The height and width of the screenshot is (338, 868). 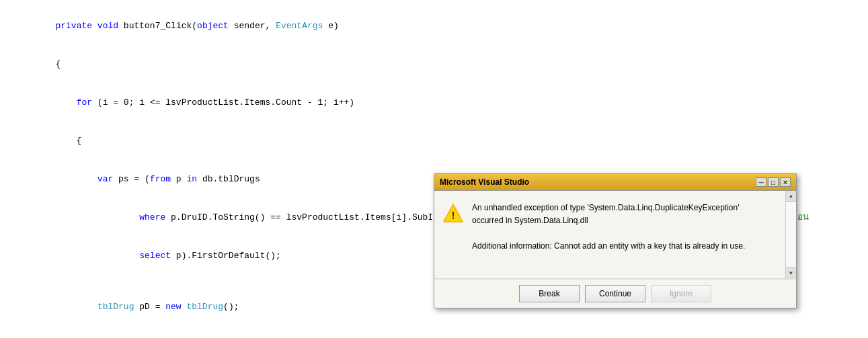 What do you see at coordinates (549, 294) in the screenshot?
I see `break-button: Break` at bounding box center [549, 294].